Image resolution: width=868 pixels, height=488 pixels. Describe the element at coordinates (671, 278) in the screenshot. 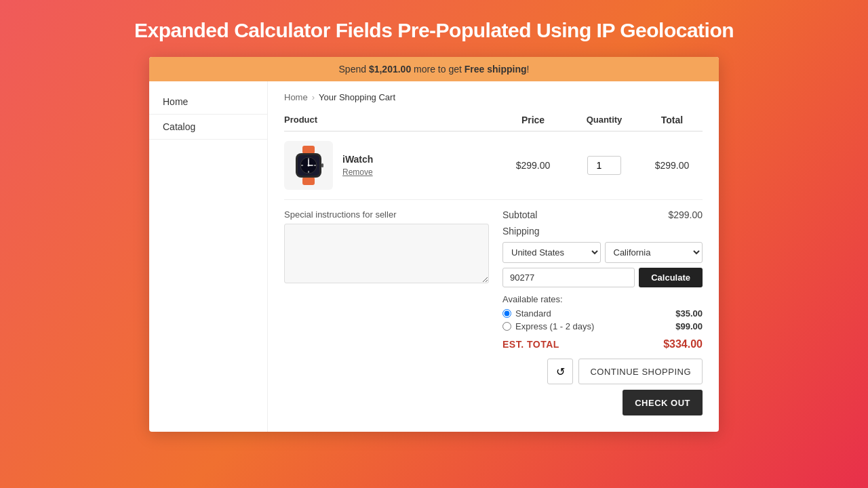

I see `calculate-button: Calculate` at that location.